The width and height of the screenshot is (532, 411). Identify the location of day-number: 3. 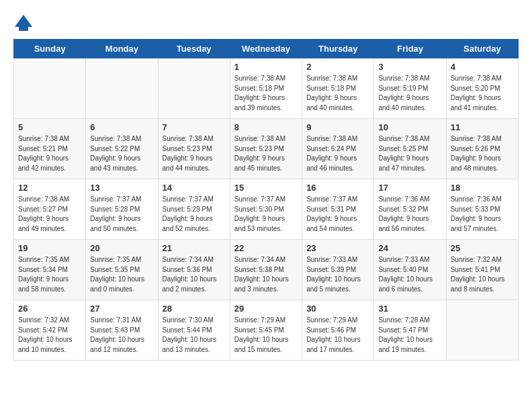
(410, 67).